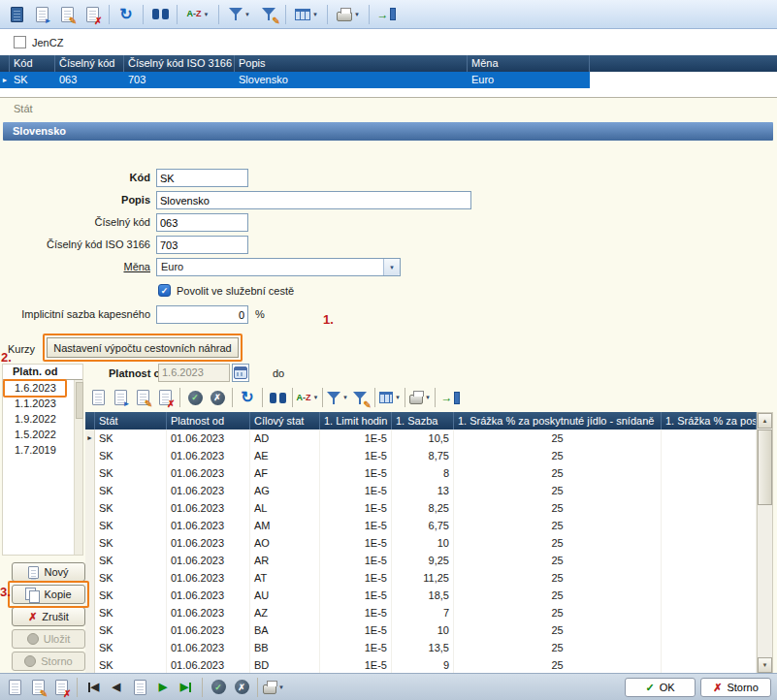 This screenshot has width=777, height=700. Describe the element at coordinates (92, 15) in the screenshot. I see `delete-button: ✗` at that location.